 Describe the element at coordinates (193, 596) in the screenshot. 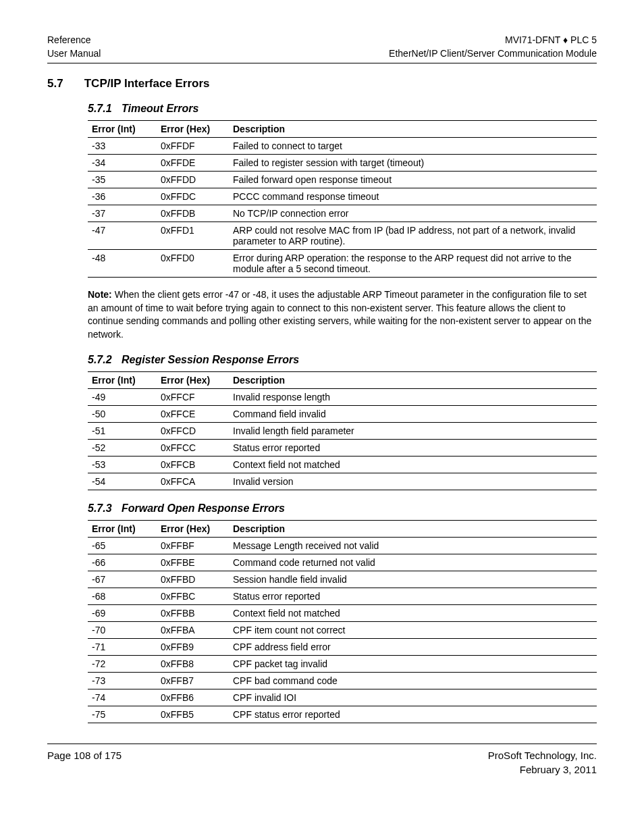

I see `table-cell: 0xFFBC` at that location.